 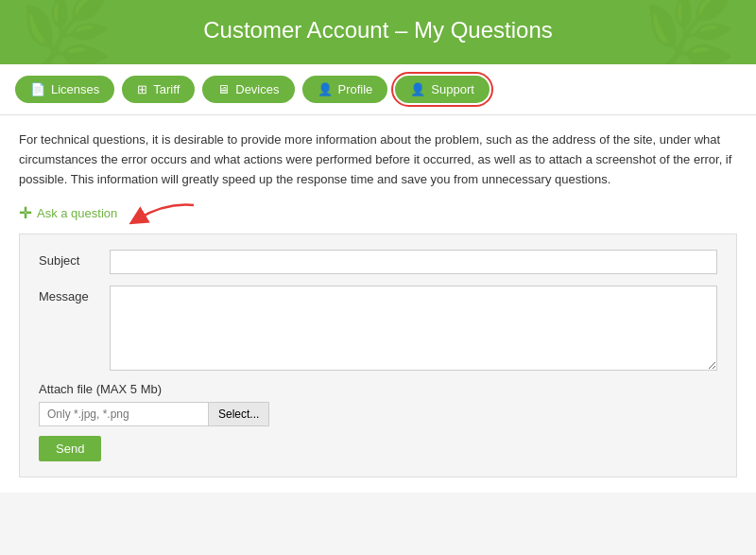 I want to click on ask-question-label: Ask a question, so click(x=77, y=214).